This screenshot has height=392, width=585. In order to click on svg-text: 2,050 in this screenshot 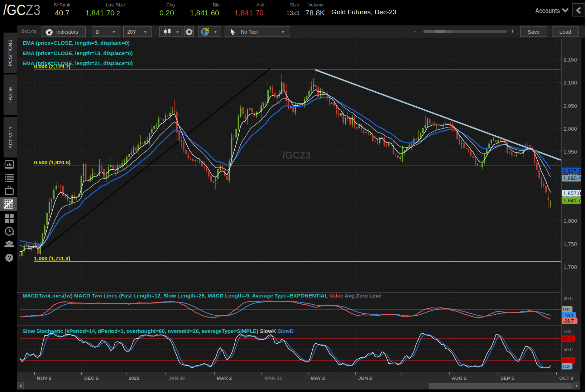, I will do `click(570, 106)`.